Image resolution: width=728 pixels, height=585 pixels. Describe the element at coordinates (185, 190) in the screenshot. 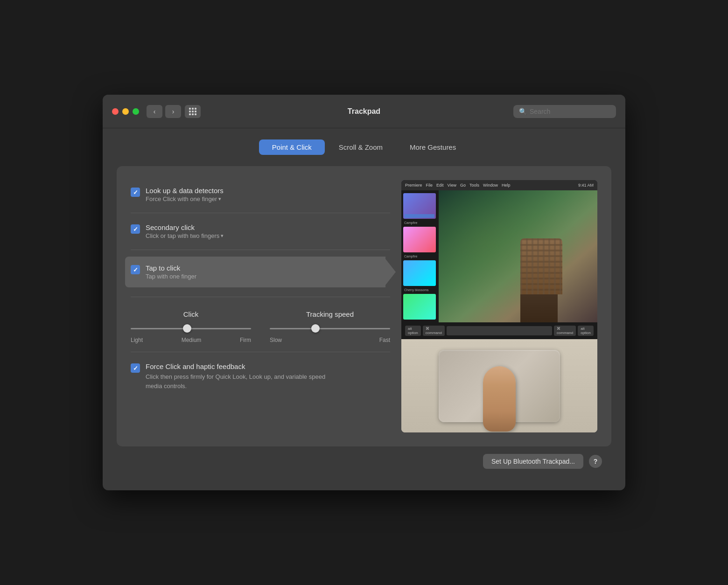

I see `lookup-title: Look up & data detectors` at that location.